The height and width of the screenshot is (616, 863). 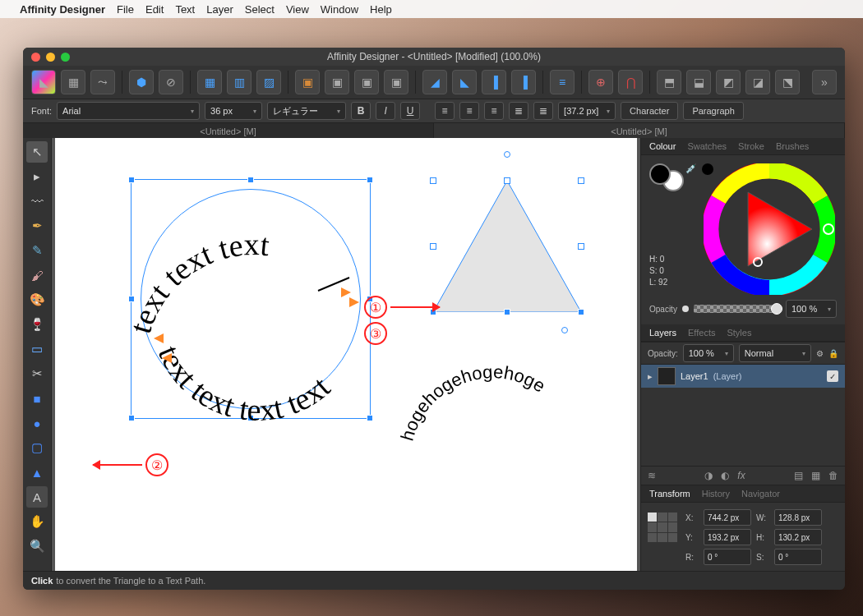 I want to click on r-input: 0 °, so click(x=727, y=557).